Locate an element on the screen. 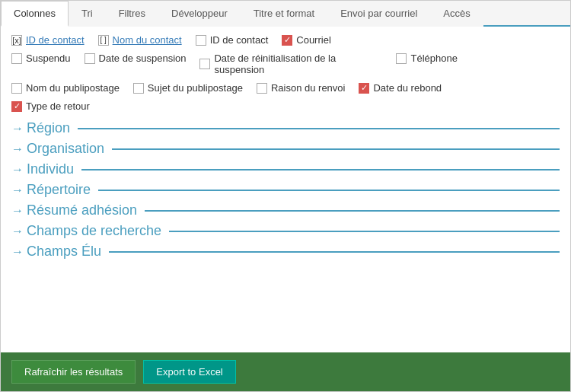  chk-box-id-contact-1: [x] is located at coordinates (17, 40).